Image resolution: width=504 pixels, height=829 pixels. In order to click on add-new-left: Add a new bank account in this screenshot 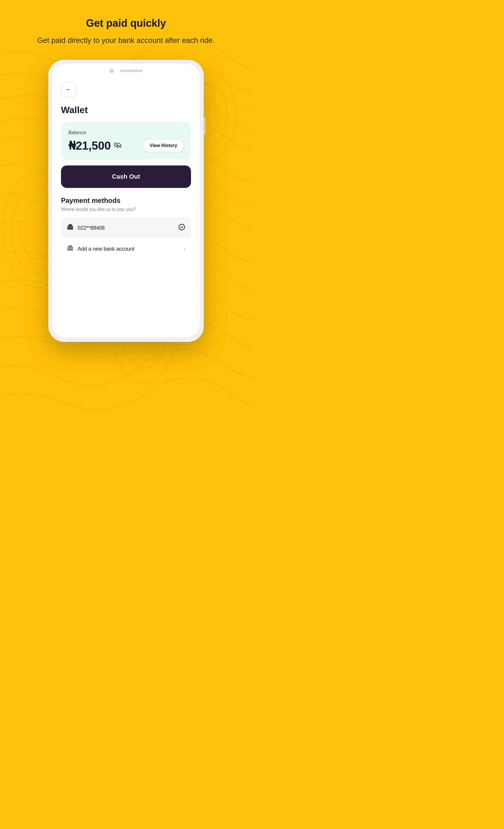, I will do `click(100, 249)`.